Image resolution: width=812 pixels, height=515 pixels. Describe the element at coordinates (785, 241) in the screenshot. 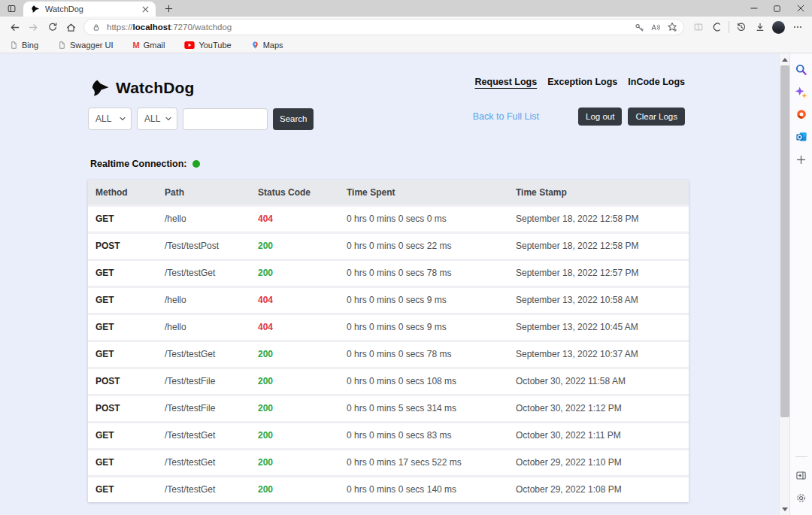

I see `scrollbar-thumb` at that location.